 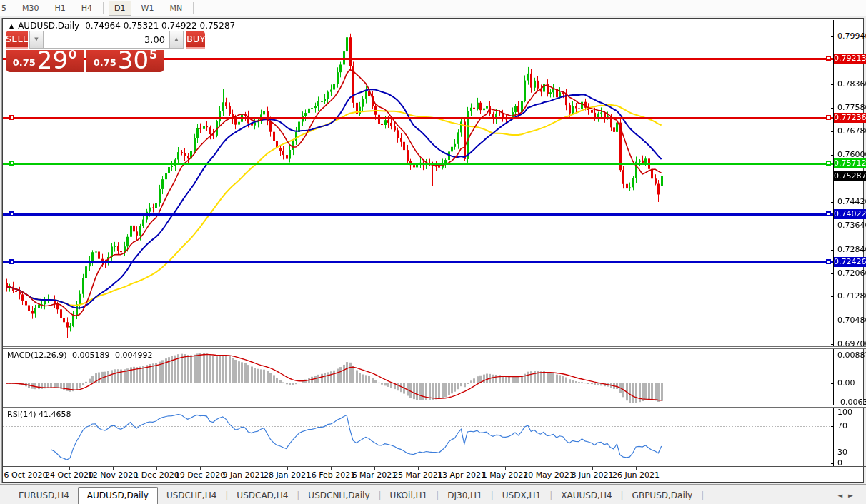 I want to click on collapse-icon: ▲, so click(x=11, y=26).